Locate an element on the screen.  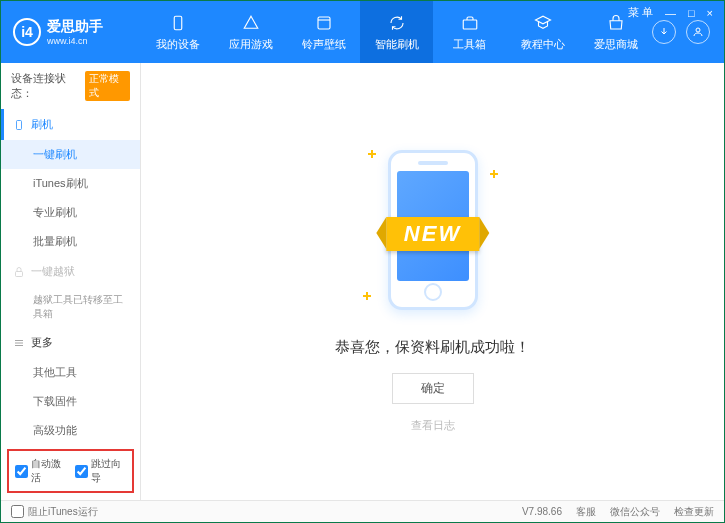
view-log-link: 查看日志 is located at coordinates (433, 426).